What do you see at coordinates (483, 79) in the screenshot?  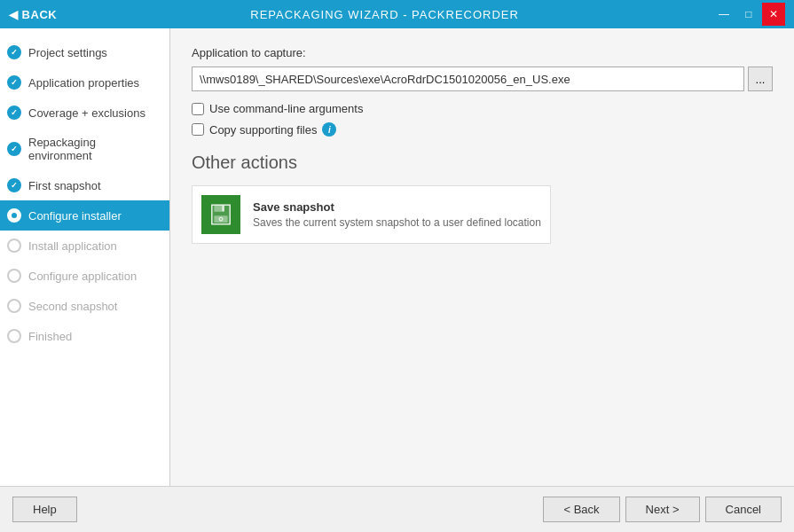 I see `file-input-row: ...` at bounding box center [483, 79].